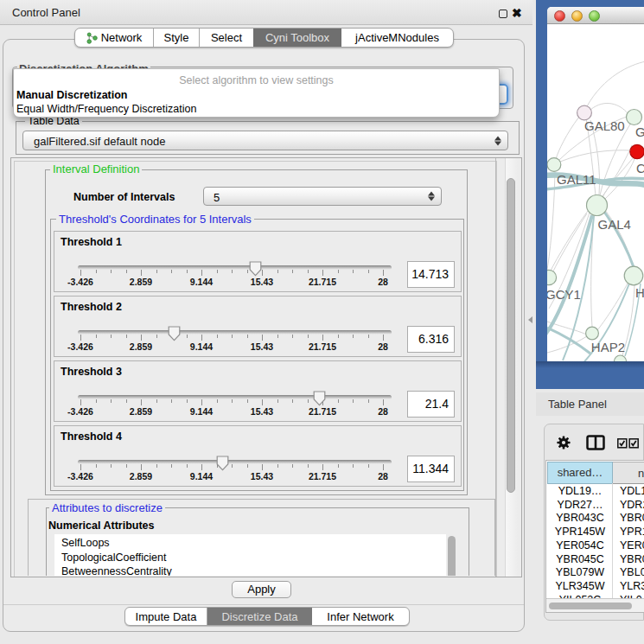  What do you see at coordinates (564, 294) in the screenshot?
I see `svg-text: GCY1` at bounding box center [564, 294].